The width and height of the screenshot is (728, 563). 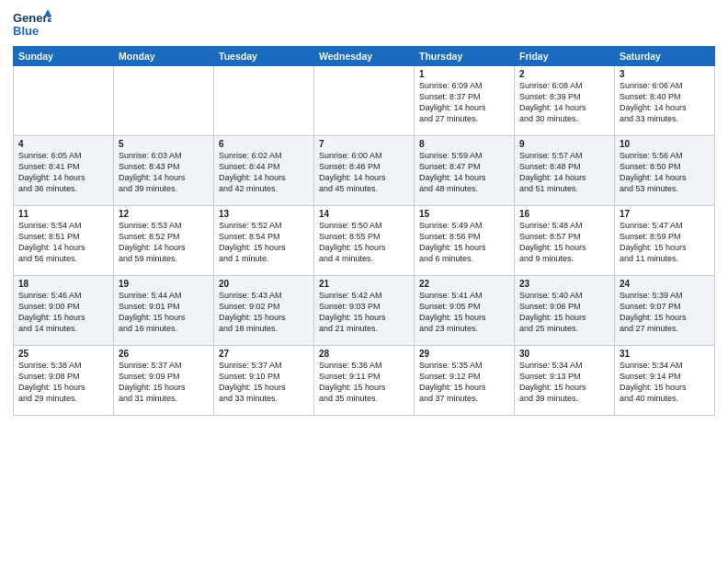 I want to click on day-number: 5, so click(x=164, y=144).